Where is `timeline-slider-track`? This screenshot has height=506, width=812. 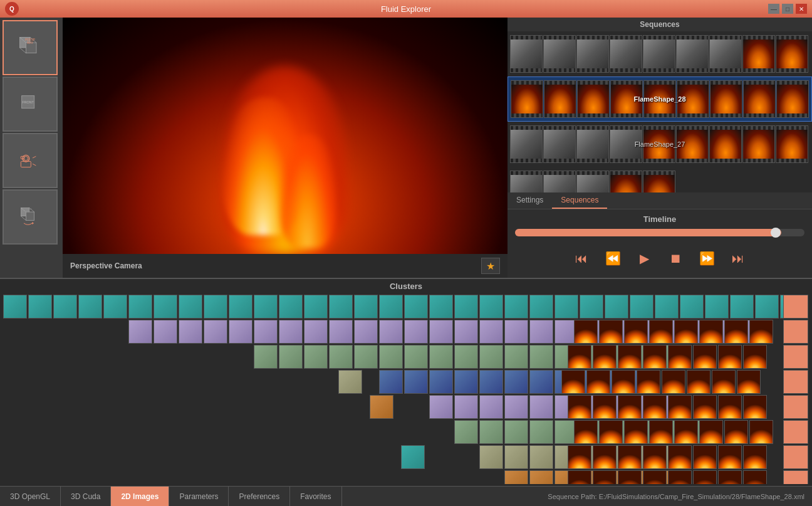 timeline-slider-track is located at coordinates (660, 233).